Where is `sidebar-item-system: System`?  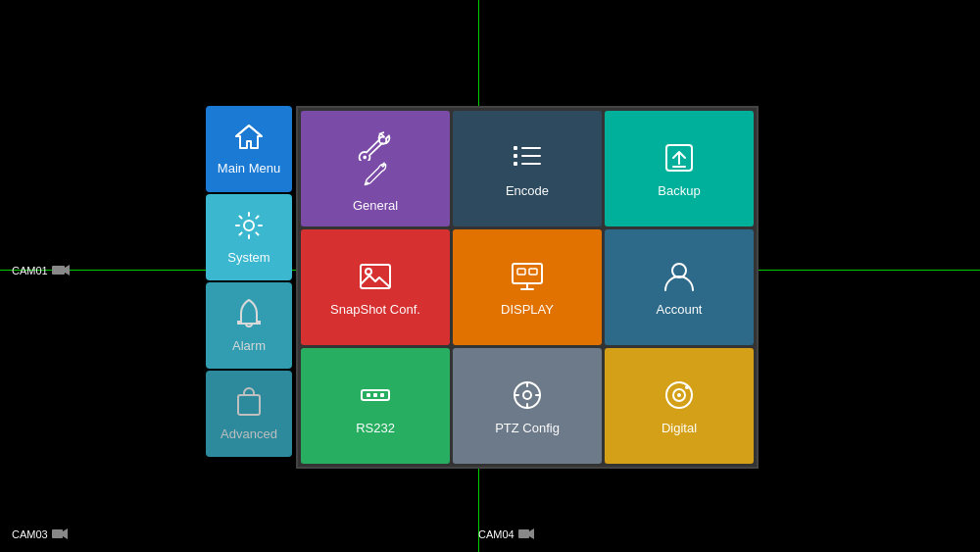 sidebar-item-system: System is located at coordinates (249, 237).